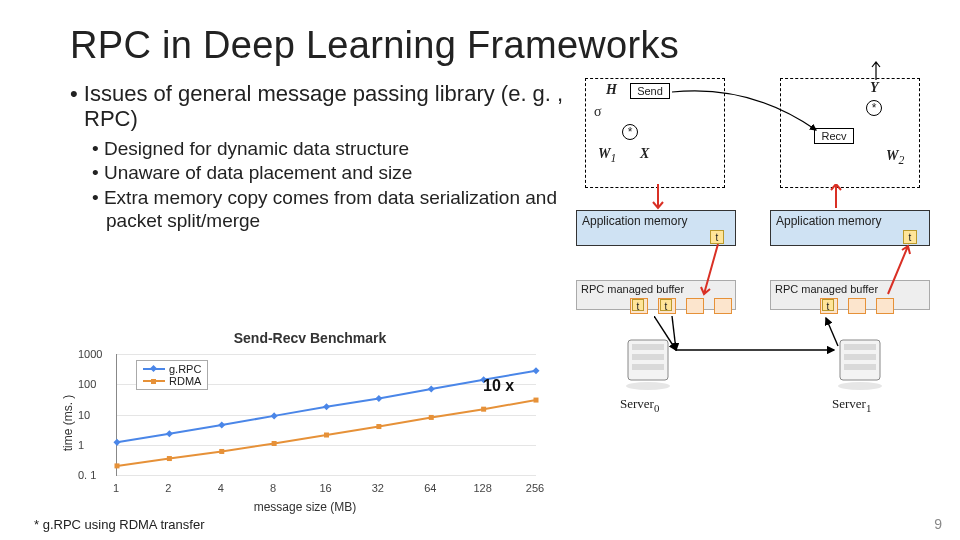 This screenshot has width=960, height=540. I want to click on bullet-sub-0: Designed for dynamic data structure, so click(331, 150).